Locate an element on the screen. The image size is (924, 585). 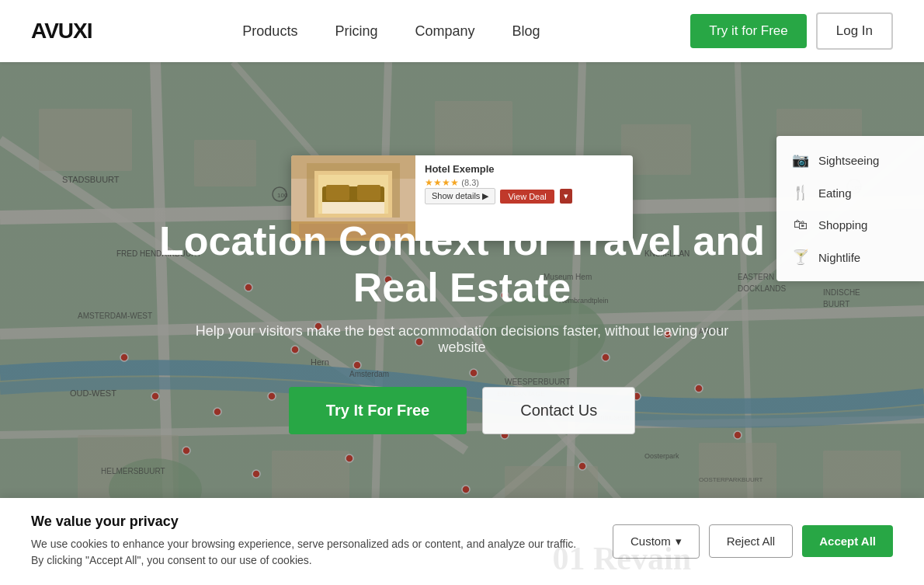
cookie-banner: We value your privacy We use cookies to … is located at coordinates (462, 541).